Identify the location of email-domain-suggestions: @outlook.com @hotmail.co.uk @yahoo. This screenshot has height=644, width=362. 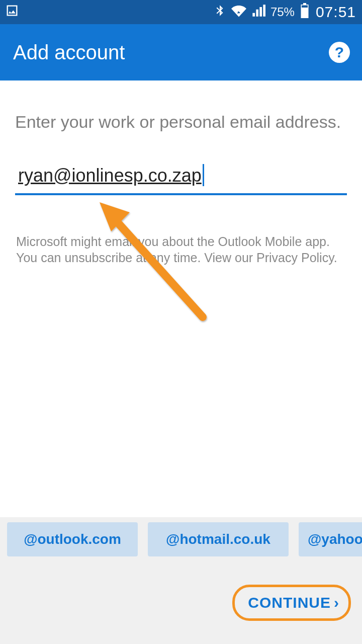
(181, 539).